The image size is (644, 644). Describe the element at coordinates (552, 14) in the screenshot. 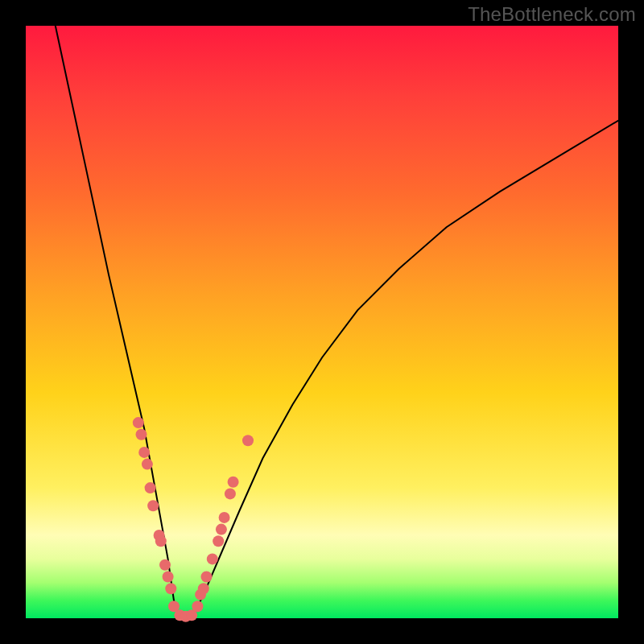

I see `watermark-text: TheBottleneck.com` at that location.